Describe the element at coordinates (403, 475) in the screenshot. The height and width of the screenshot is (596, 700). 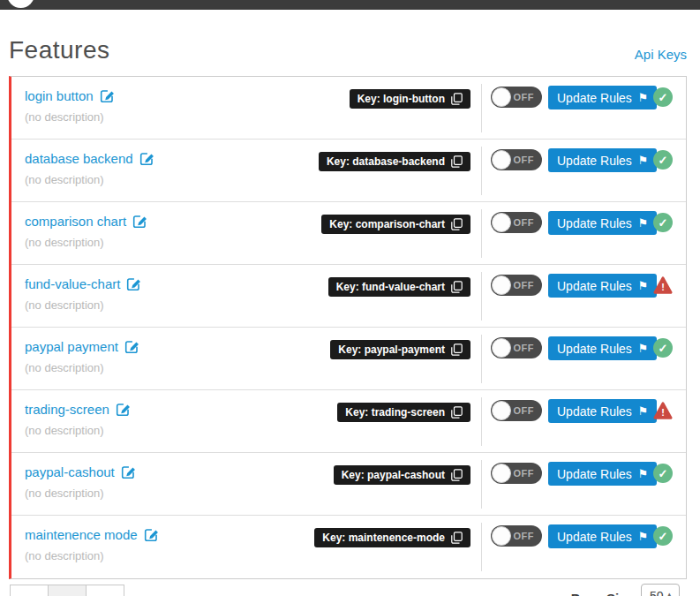
I see `feature-key-badge: Key: paypal-cashout` at that location.